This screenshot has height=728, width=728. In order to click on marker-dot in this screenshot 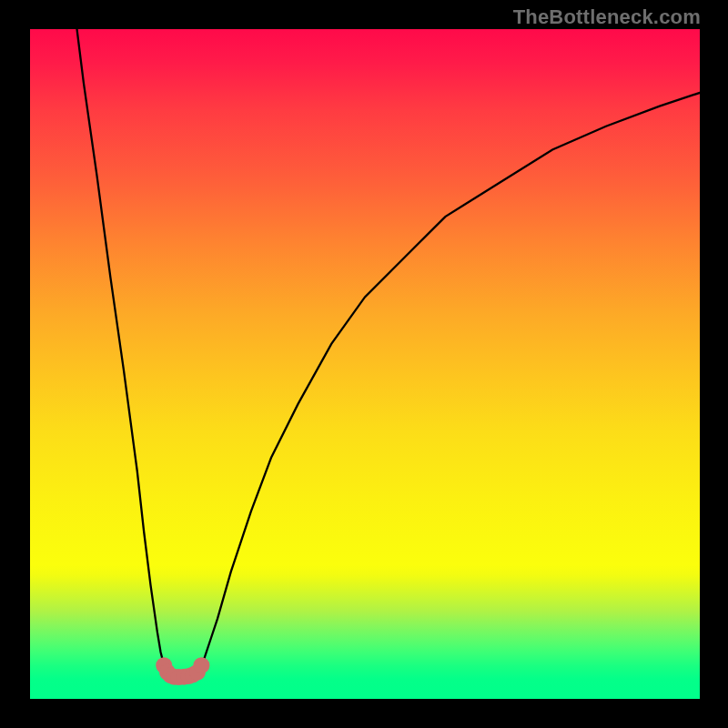, I will do `click(201, 665)`.